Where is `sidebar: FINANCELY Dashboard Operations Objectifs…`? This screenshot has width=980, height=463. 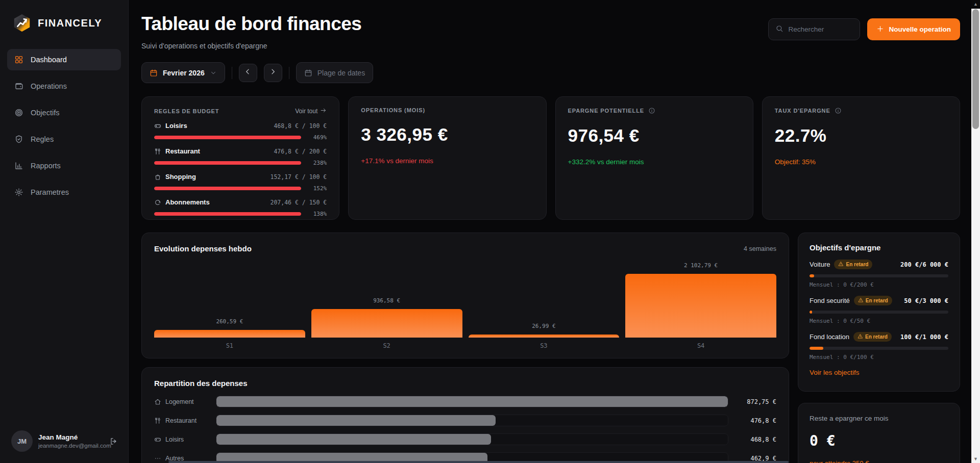
sidebar: FINANCELY Dashboard Operations Objectifs… is located at coordinates (64, 232).